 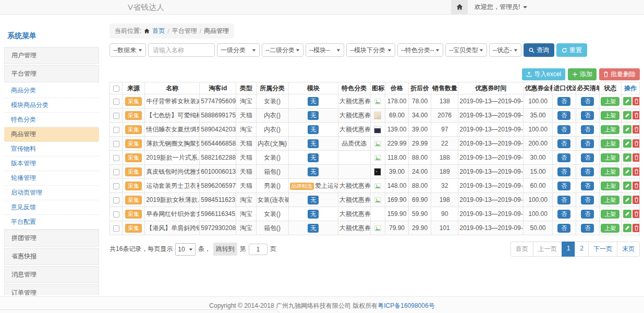 What do you see at coordinates (619, 74) in the screenshot?
I see `batch-delete-button: 批量删除` at bounding box center [619, 74].